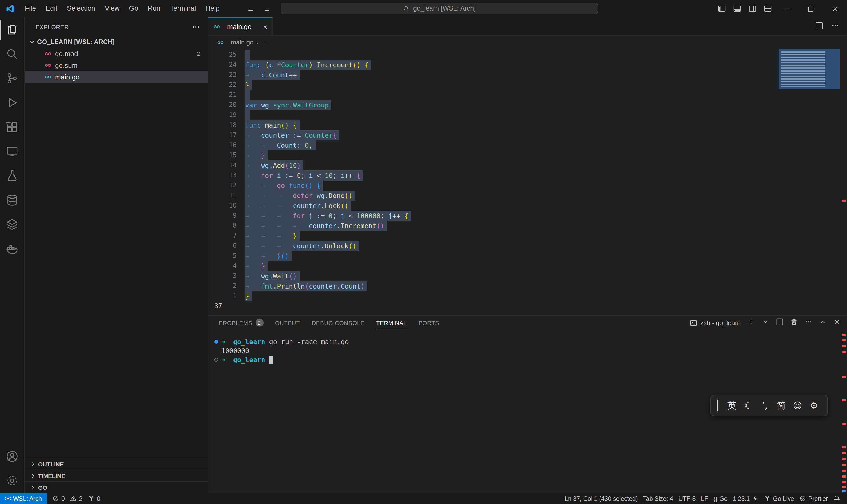  What do you see at coordinates (765, 323) in the screenshot?
I see `terminal-profile-chevron-icon` at bounding box center [765, 323].